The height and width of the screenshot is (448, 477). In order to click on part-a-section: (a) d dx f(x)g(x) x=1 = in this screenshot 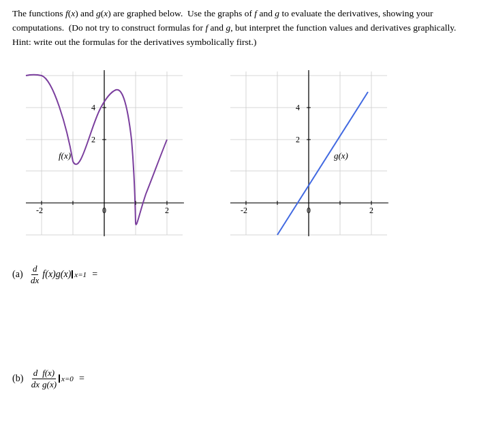, I will do `click(238, 275)`.